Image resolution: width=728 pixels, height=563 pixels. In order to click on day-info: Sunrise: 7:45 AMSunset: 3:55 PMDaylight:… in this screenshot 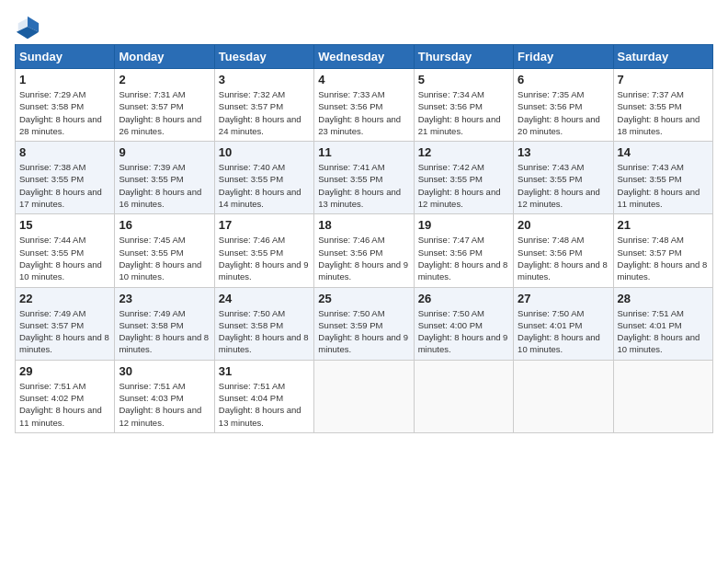, I will do `click(160, 258)`.